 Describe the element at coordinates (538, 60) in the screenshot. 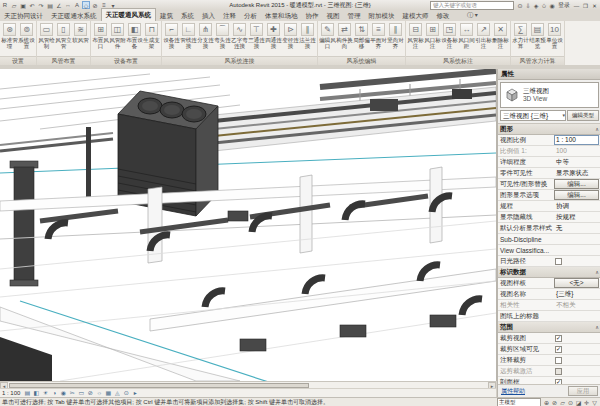

I see `panel-title: 风管水力计算` at that location.